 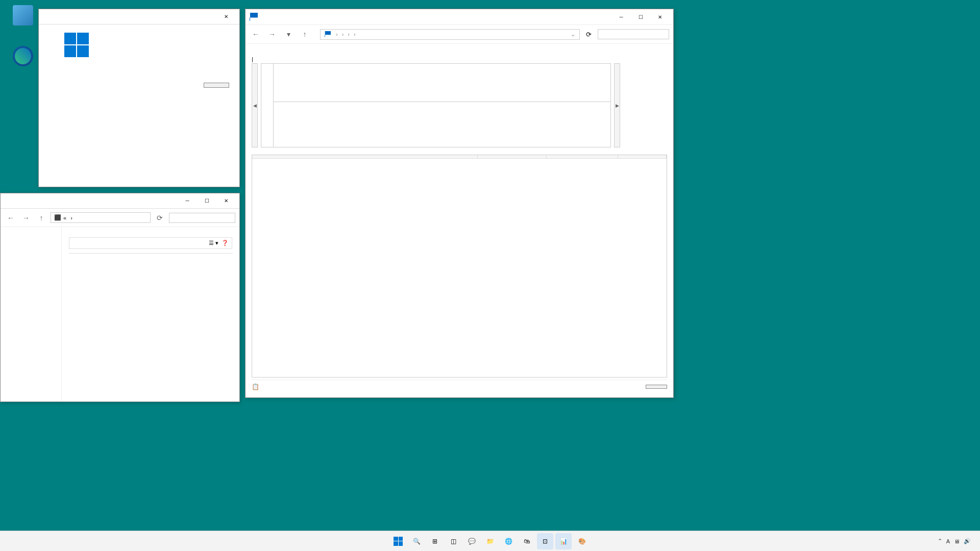 I want to click on breadcrumb: ⬛ « ›, so click(x=101, y=217).